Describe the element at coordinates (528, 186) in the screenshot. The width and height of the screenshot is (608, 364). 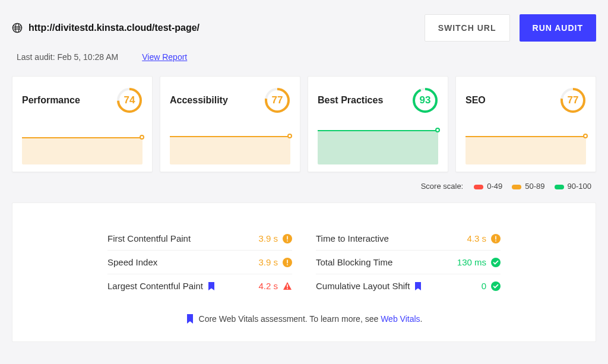
I see `legend-item: 50-89` at that location.